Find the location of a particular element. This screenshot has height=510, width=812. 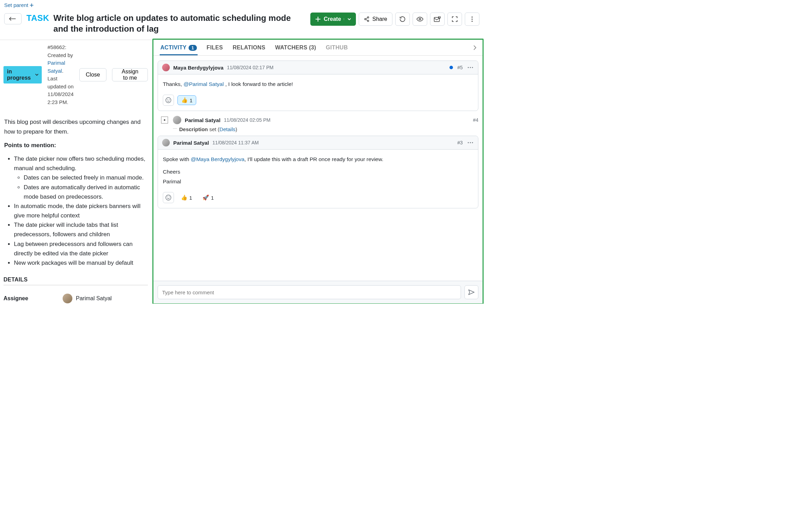

fullscreen-button is located at coordinates (455, 19).